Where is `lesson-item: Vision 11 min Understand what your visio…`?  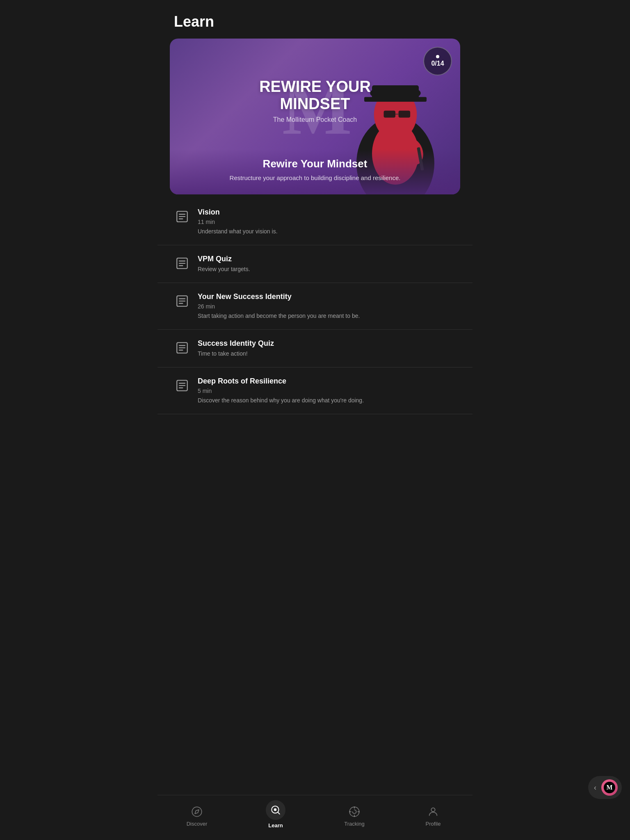 lesson-item: Vision 11 min Understand what your visio… is located at coordinates (315, 222).